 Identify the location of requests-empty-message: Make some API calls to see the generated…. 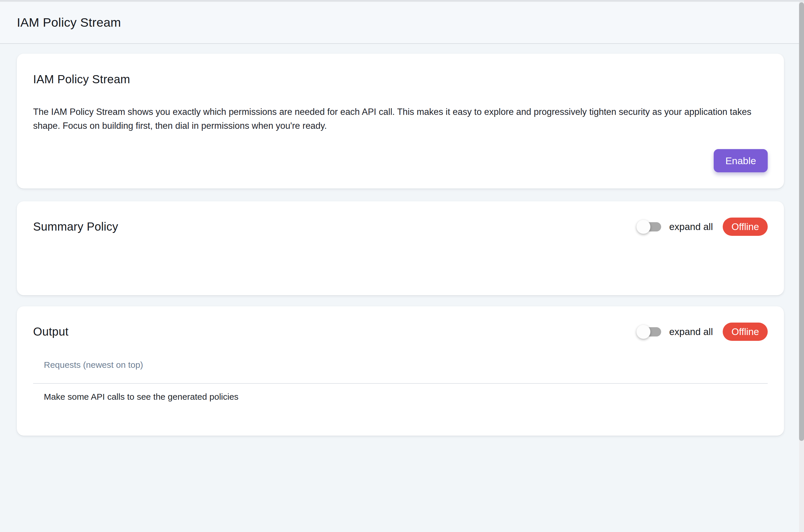
(406, 397).